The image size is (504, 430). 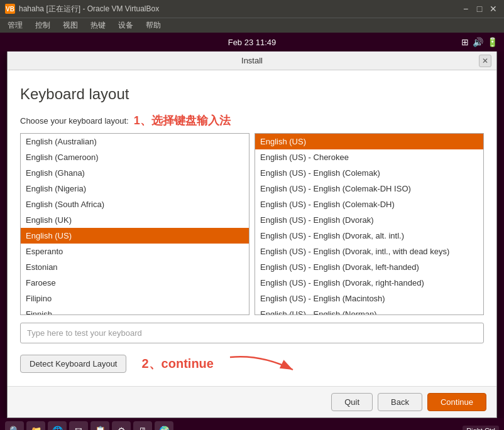 What do you see at coordinates (98, 25) in the screenshot?
I see `menu-hotkeys: 热键` at bounding box center [98, 25].